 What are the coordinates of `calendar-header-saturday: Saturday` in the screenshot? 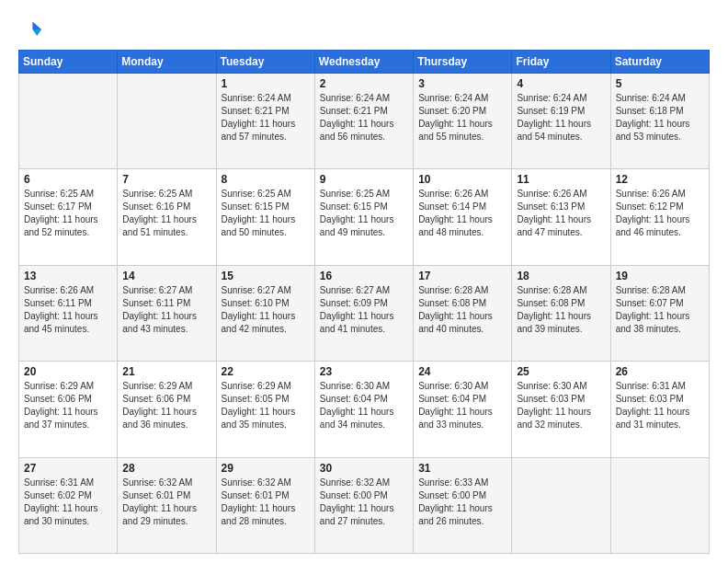 It's located at (660, 63).